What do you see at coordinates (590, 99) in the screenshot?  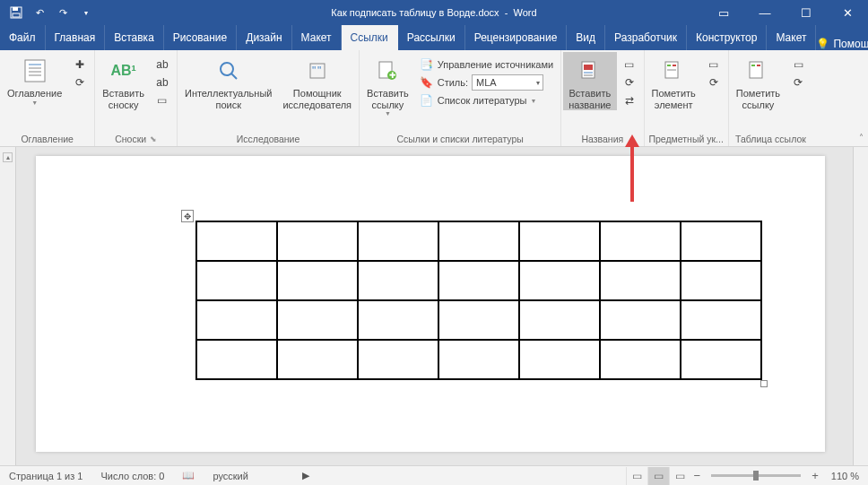 I see `insert-caption-label: Вставить название` at bounding box center [590, 99].